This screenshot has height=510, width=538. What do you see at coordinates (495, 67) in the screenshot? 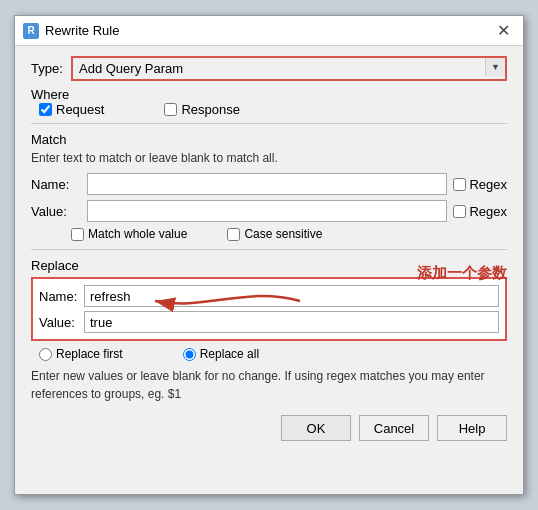
I see `type-dropdown-button: ▼` at bounding box center [495, 67].